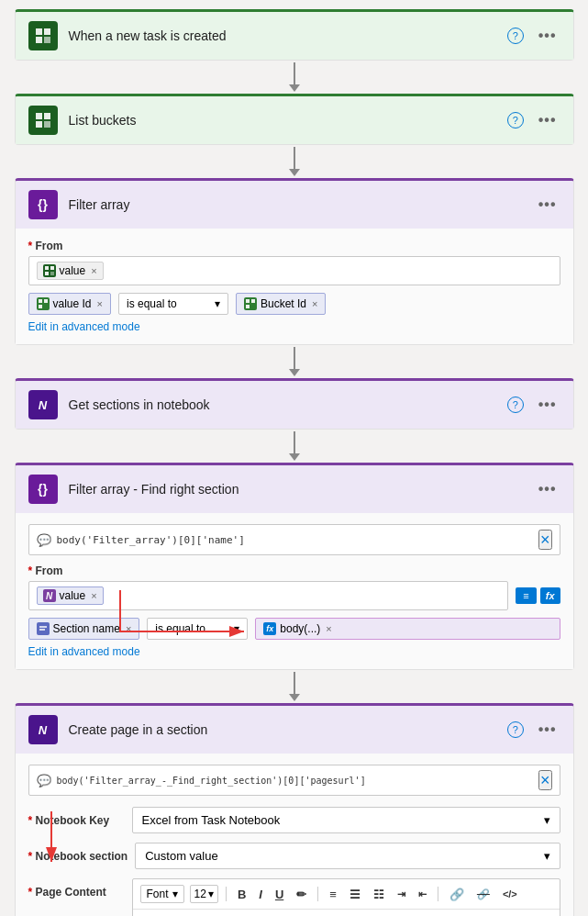 The width and height of the screenshot is (588, 916). What do you see at coordinates (550, 596) in the screenshot?
I see `filter-2-fx-btn: fx` at bounding box center [550, 596].